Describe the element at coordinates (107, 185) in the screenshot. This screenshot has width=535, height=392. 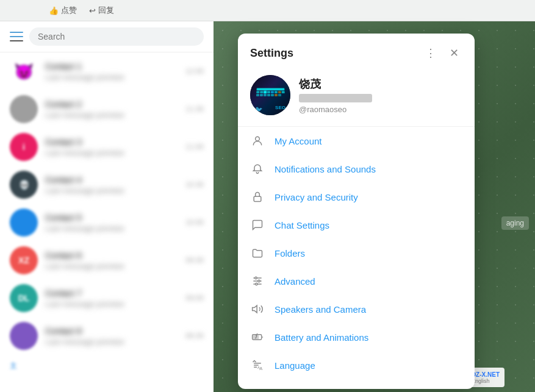
I see `list-item: 💀 Contact 4 Last message preview 10:30` at that location.